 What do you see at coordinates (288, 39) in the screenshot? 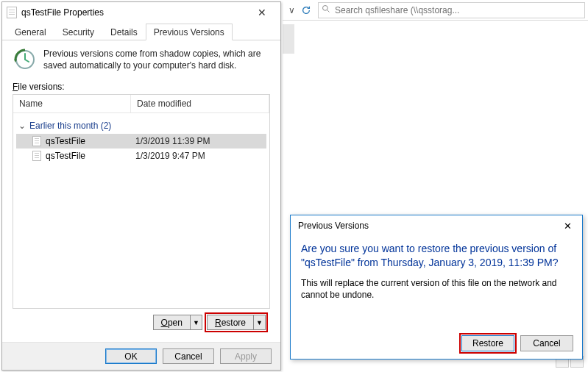
I see `explorer-content-stub` at bounding box center [288, 39].